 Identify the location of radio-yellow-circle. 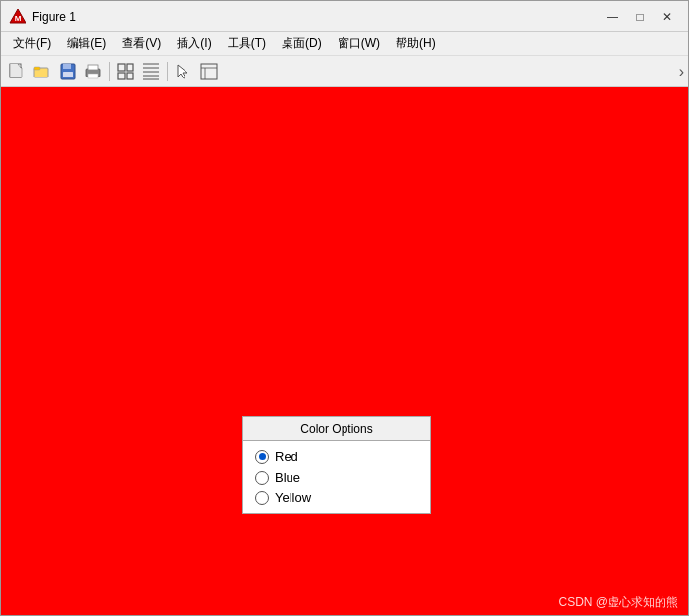
(262, 498).